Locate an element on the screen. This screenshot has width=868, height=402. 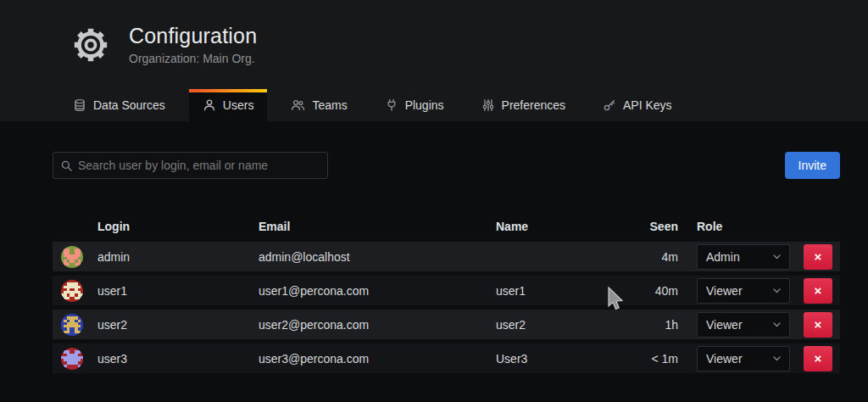
table-row: user3 user3@percona.com User3 < 1m Viewe… is located at coordinates (446, 358).